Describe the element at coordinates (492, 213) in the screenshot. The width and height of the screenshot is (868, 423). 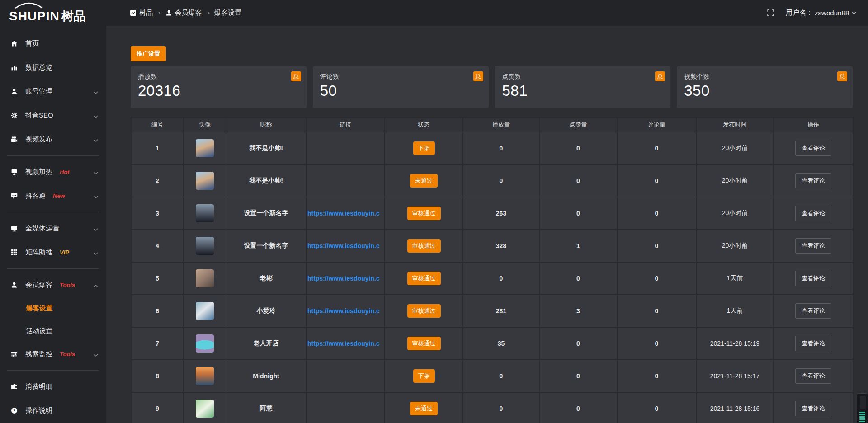
I see `table-row: 3设置一个新名字https://www.iesdouyin.c审核通过26300…` at that location.